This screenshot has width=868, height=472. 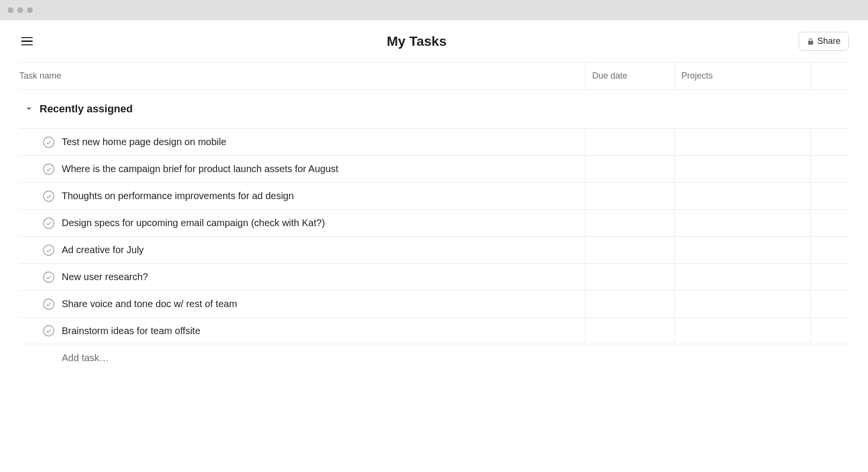 I want to click on task-name: Brainstorm ideas for team offsite, so click(x=131, y=331).